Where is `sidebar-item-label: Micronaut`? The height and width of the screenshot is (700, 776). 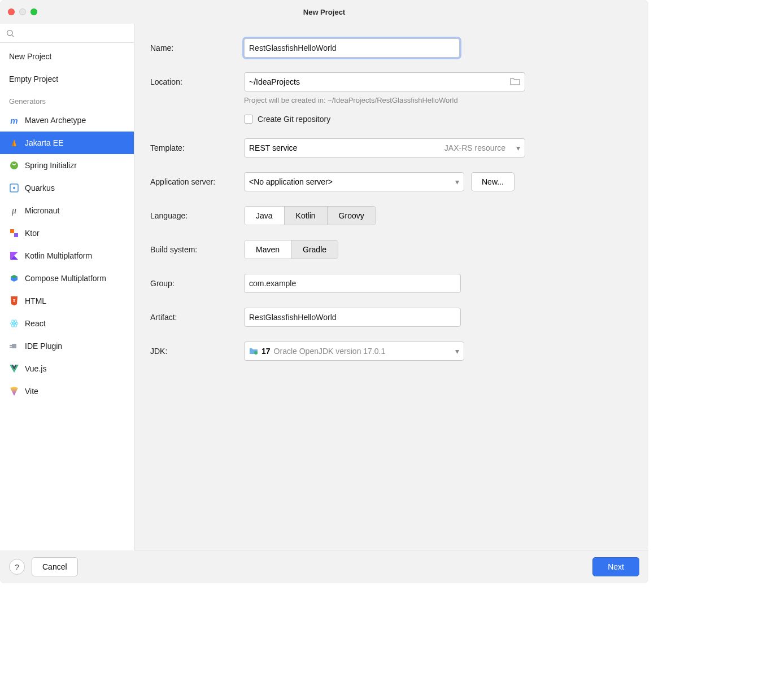
sidebar-item-label: Micronaut is located at coordinates (42, 211).